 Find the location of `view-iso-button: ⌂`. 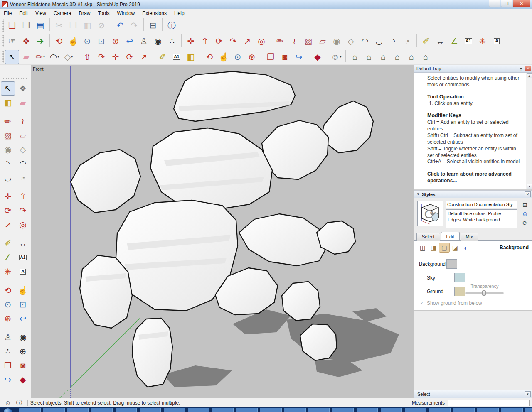

view-iso-button: ⌂ is located at coordinates (355, 57).